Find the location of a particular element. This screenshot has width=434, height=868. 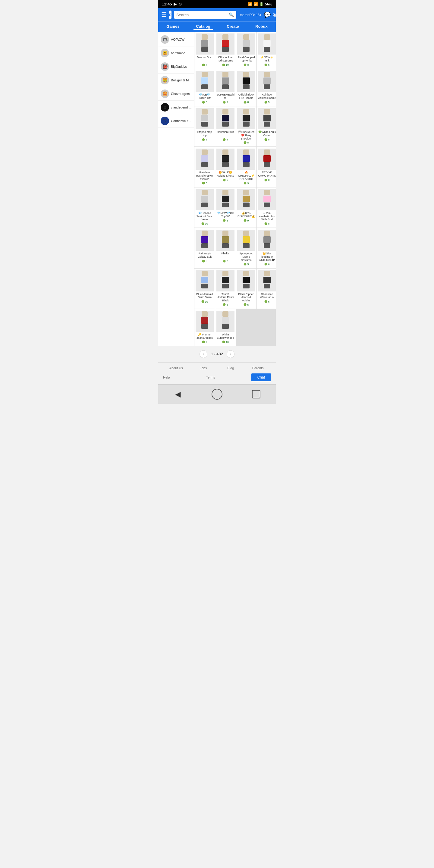

sidebar-item-aqaqw: 🎮 AQ/AQW is located at coordinates (176, 40).